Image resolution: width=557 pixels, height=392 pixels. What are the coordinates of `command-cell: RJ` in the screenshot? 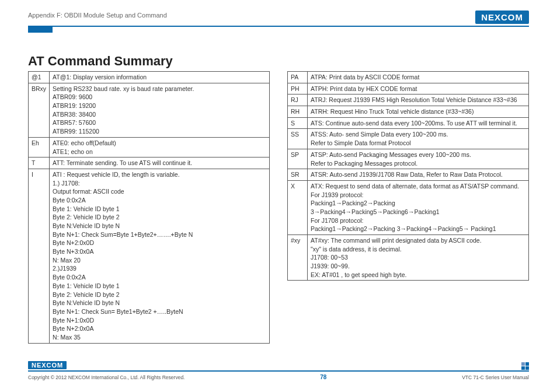 It's located at (298, 100).